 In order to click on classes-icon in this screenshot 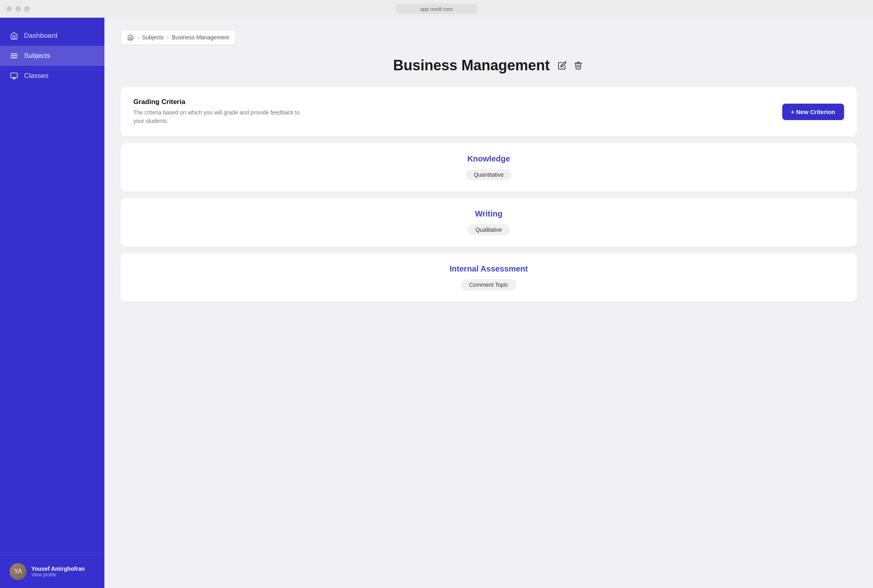, I will do `click(14, 76)`.